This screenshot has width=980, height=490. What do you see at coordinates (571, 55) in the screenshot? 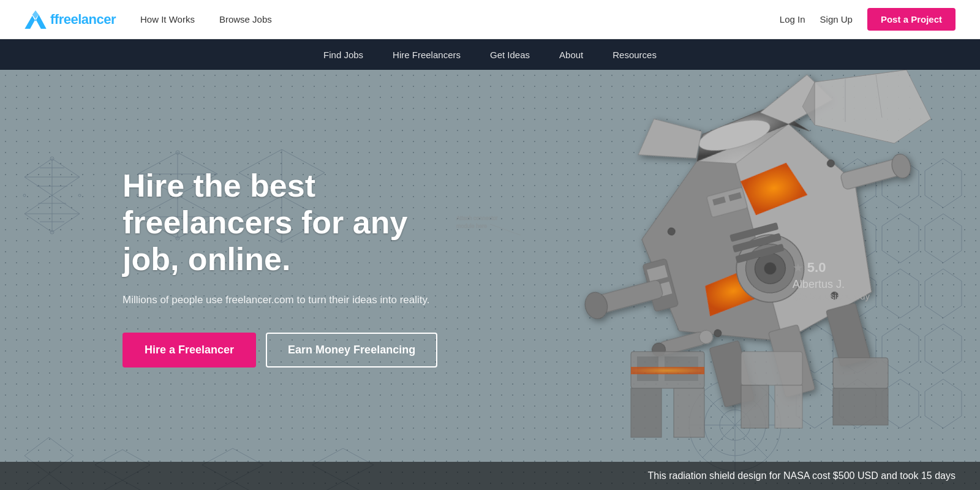
I see `about-nav: About` at bounding box center [571, 55].